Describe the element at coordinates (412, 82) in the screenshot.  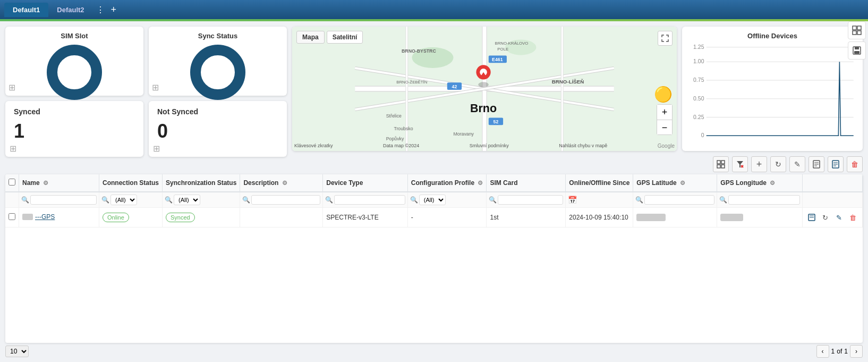
I see `svg-text: BRNO-ŽEBĚTÍN` at that location.